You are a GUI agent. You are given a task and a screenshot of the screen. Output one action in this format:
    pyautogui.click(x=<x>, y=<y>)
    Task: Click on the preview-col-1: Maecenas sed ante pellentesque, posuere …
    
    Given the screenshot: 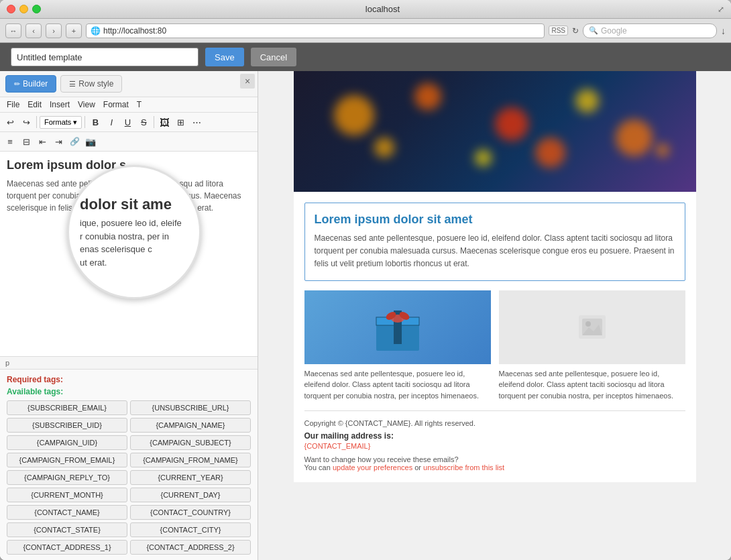 What is the action you would take?
    pyautogui.click(x=398, y=346)
    